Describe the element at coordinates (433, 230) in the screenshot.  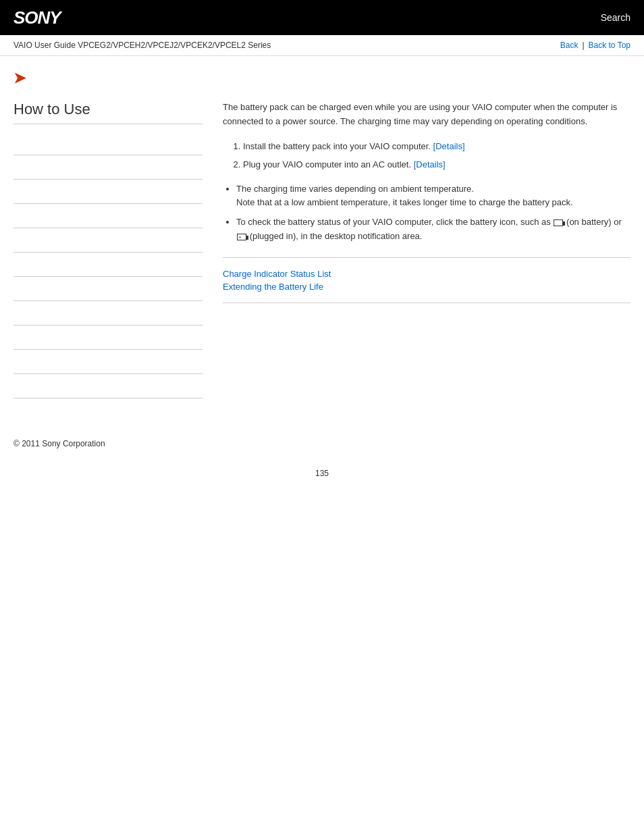
I see `bullet-item-2: To check the battery status of your VAIO…` at that location.